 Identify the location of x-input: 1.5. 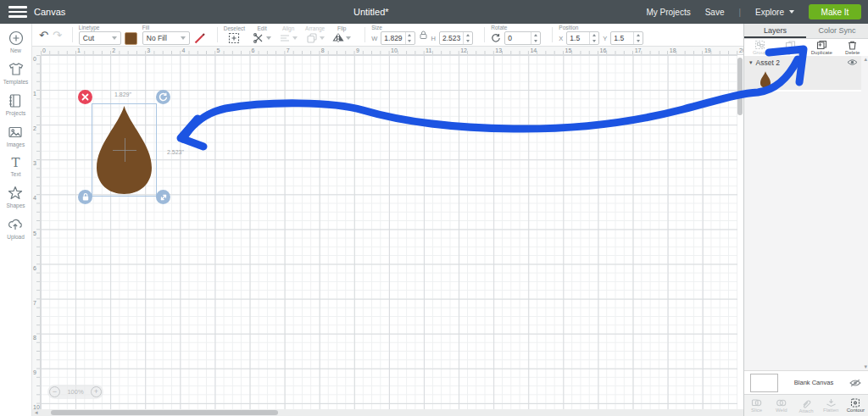
(583, 38).